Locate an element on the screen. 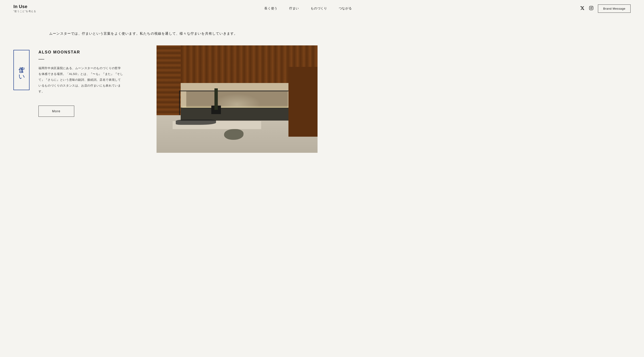  kanji-text: 佇まい is located at coordinates (22, 70).